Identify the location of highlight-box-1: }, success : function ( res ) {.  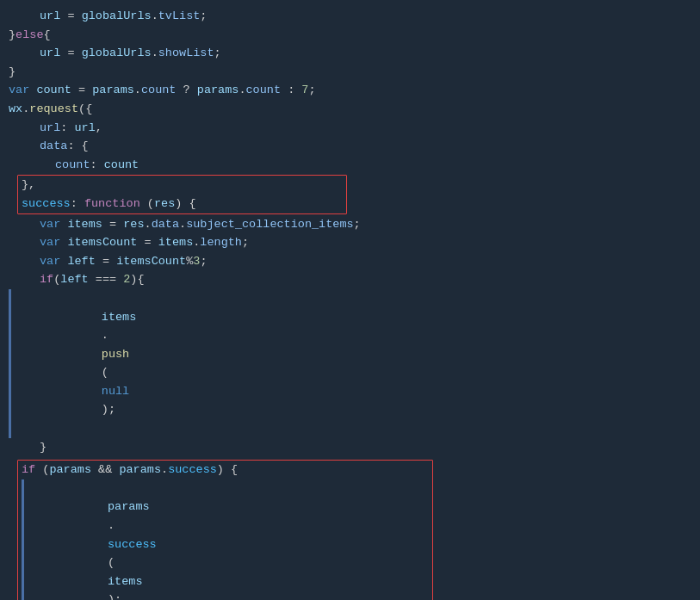
(183, 195).